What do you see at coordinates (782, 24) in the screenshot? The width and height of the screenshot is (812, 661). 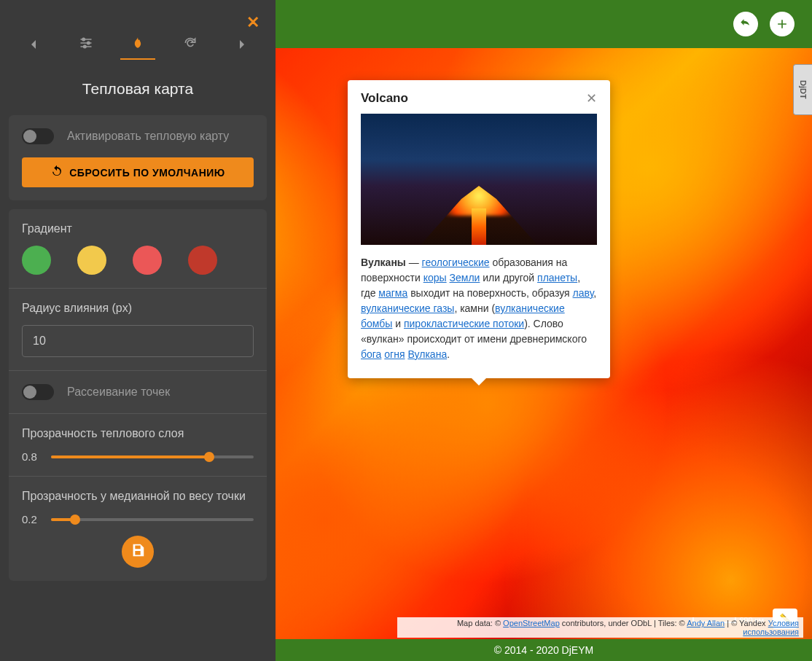 I see `add-button` at bounding box center [782, 24].